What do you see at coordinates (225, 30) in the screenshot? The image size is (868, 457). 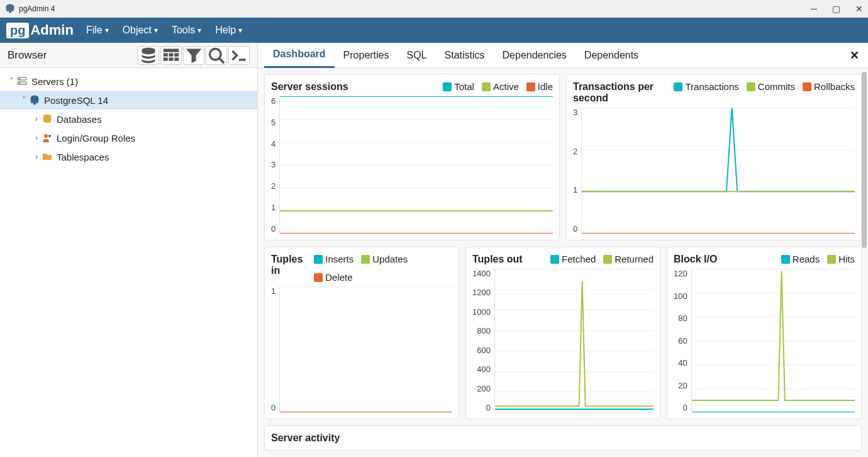 I see `menu-label: Help` at bounding box center [225, 30].